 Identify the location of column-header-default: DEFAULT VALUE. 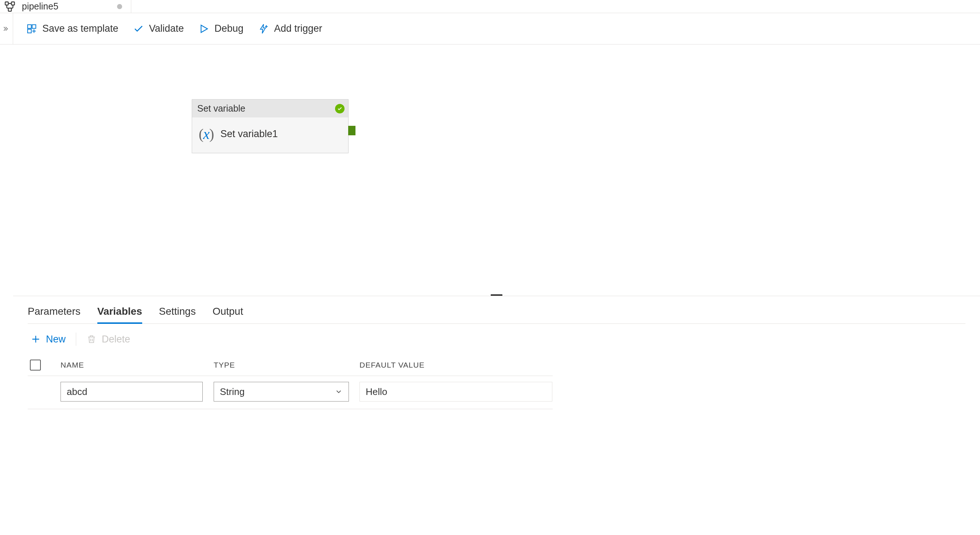
(458, 365).